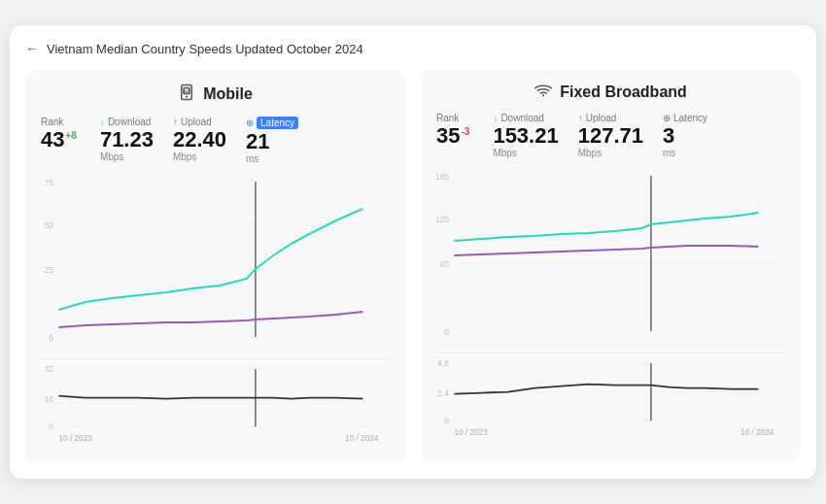 The width and height of the screenshot is (826, 504). What do you see at coordinates (465, 132) in the screenshot?
I see `broadband-rank-change: -3` at bounding box center [465, 132].